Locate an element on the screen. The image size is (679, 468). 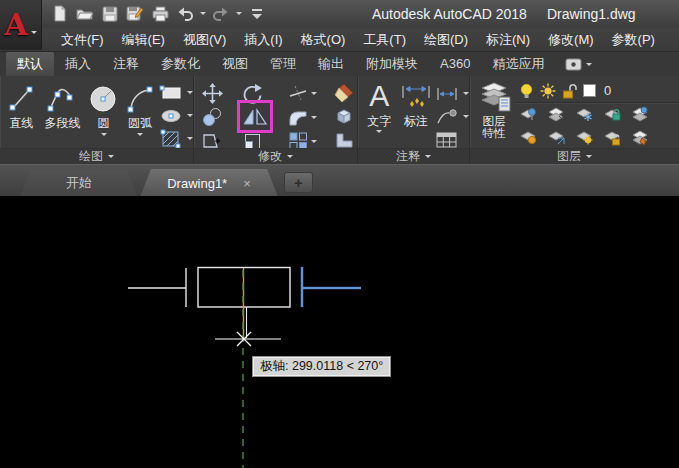
arc-dropdown-caret is located at coordinates (140, 134).